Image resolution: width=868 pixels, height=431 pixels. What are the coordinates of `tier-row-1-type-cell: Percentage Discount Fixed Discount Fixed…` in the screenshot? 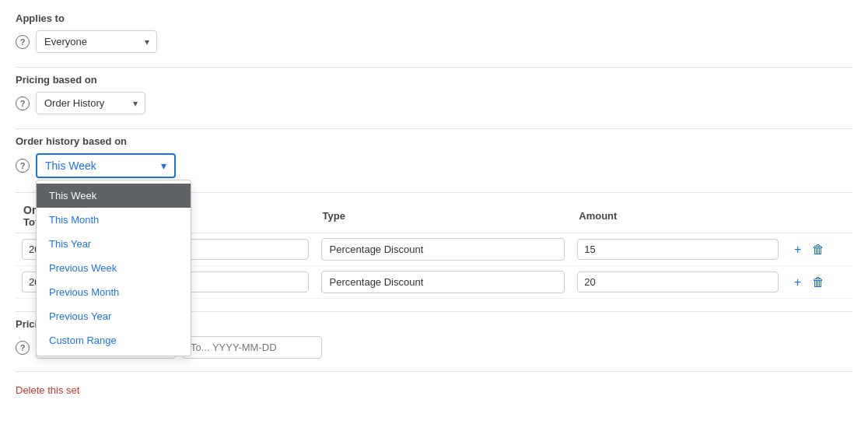 It's located at (443, 250).